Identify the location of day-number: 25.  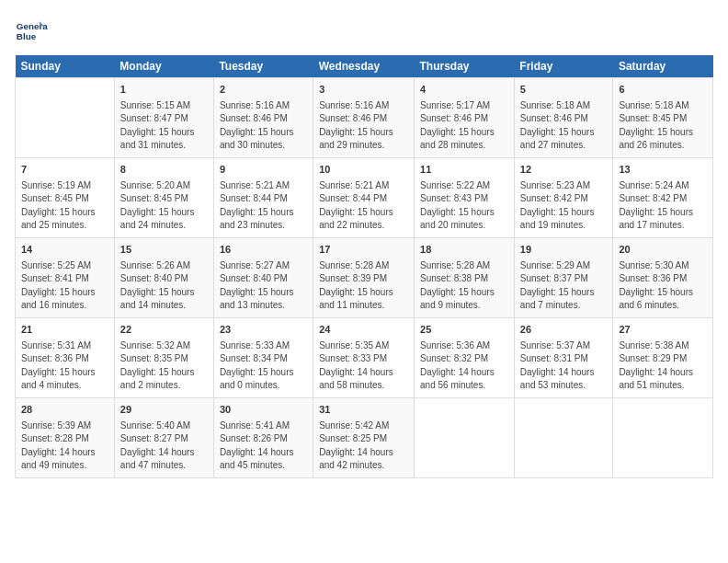
(464, 330).